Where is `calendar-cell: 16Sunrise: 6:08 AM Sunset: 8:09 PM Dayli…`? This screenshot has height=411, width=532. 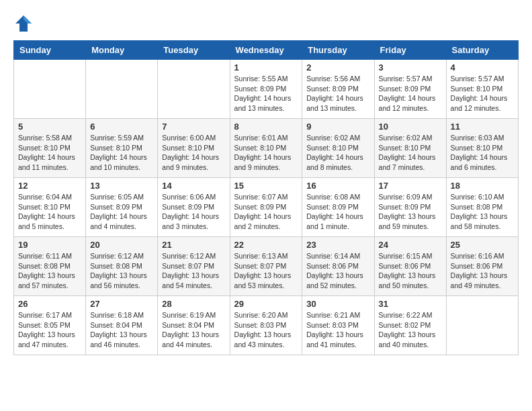
calendar-cell: 16Sunrise: 6:08 AM Sunset: 8:09 PM Dayli… is located at coordinates (339, 208).